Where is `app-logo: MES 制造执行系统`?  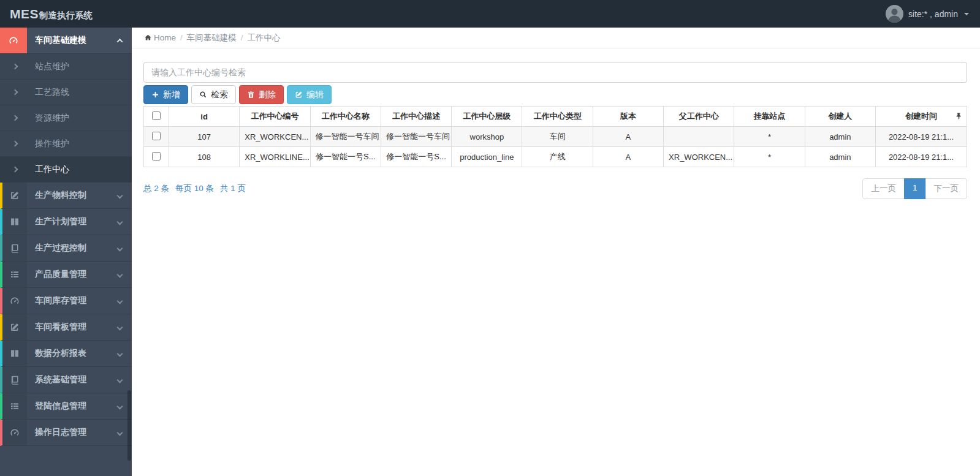 app-logo: MES 制造执行系统 is located at coordinates (51, 14).